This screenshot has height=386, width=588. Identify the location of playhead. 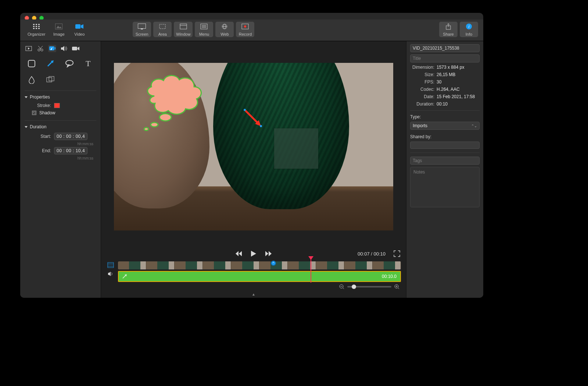
(311, 271).